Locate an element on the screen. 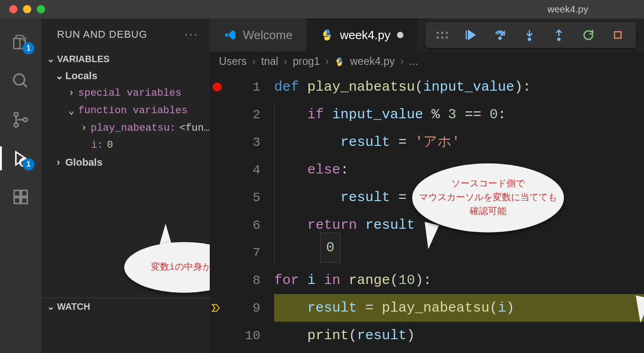  close-window-button is located at coordinates (13, 9).